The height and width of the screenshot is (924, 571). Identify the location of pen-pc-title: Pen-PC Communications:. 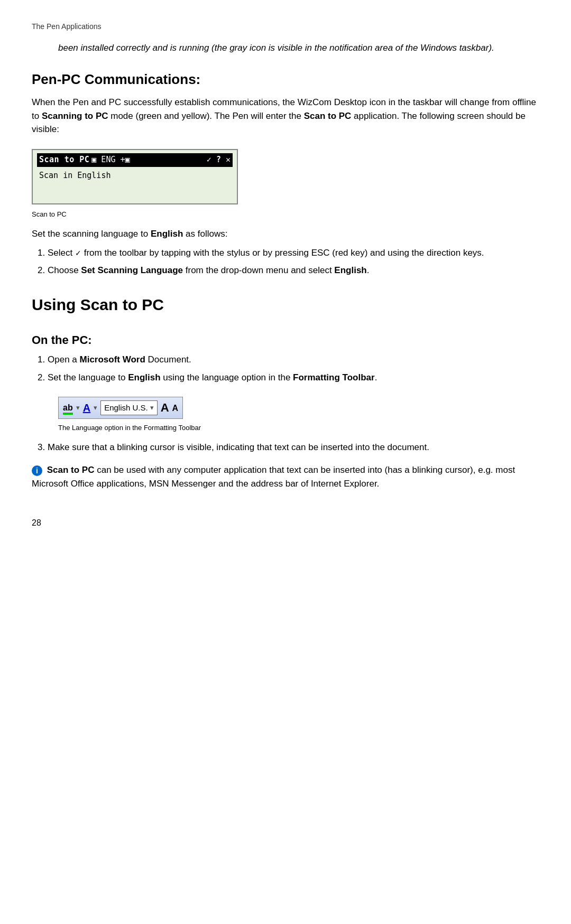
(286, 80).